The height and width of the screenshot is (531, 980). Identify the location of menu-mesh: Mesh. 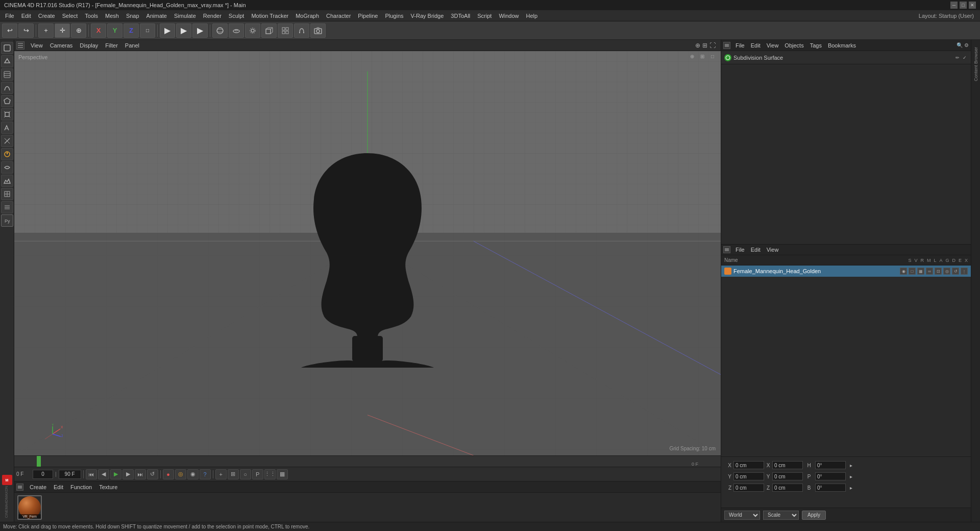
(112, 16).